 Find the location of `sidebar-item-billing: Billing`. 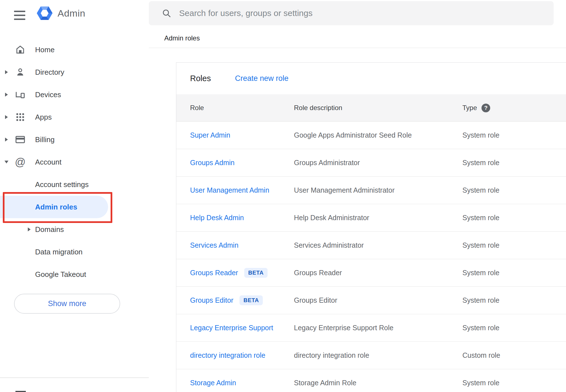

sidebar-item-billing: Billing is located at coordinates (74, 140).